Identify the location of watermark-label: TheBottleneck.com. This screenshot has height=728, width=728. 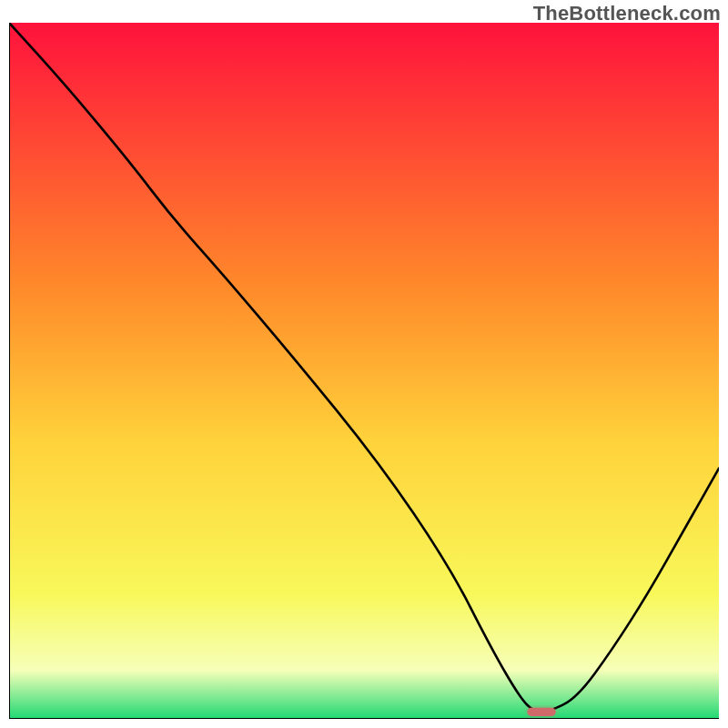
(627, 14).